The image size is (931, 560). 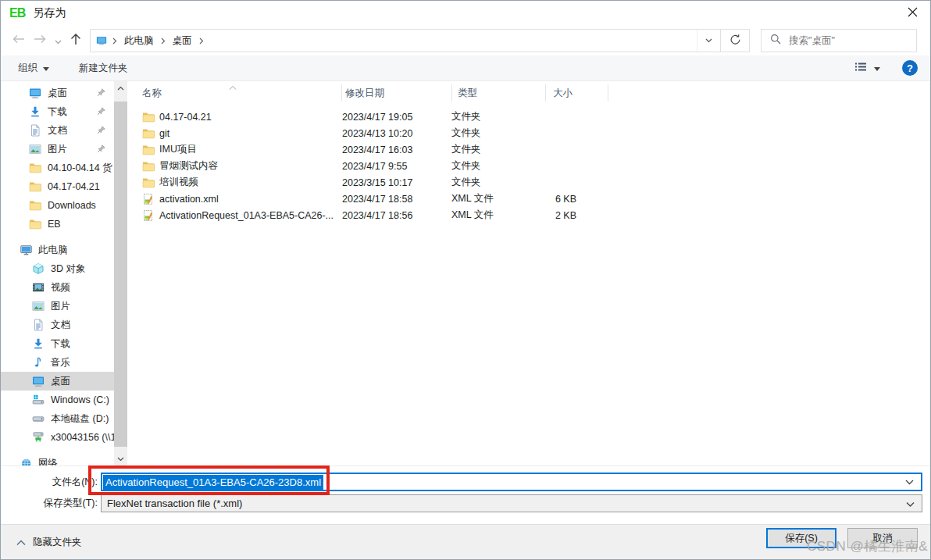 What do you see at coordinates (867, 68) in the screenshot?
I see `view-options-button` at bounding box center [867, 68].